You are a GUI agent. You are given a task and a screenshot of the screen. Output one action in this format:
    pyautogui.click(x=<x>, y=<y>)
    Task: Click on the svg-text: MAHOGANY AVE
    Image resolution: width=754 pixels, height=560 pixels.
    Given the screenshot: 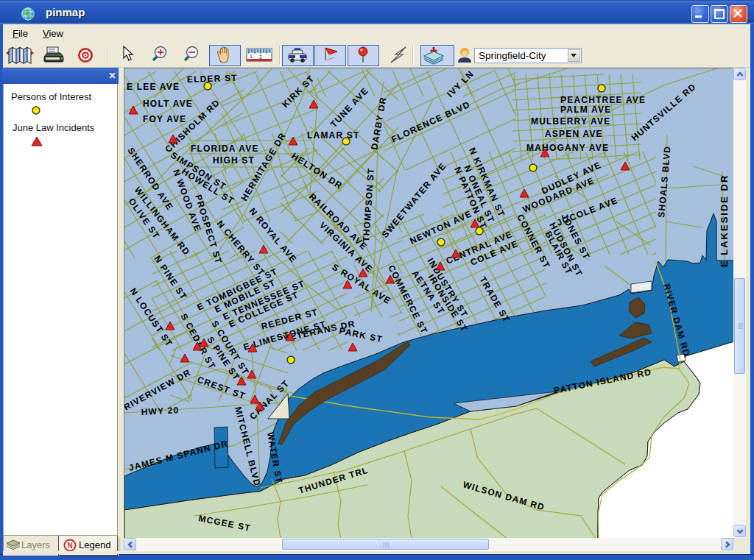 What is the action you would take?
    pyautogui.click(x=568, y=148)
    